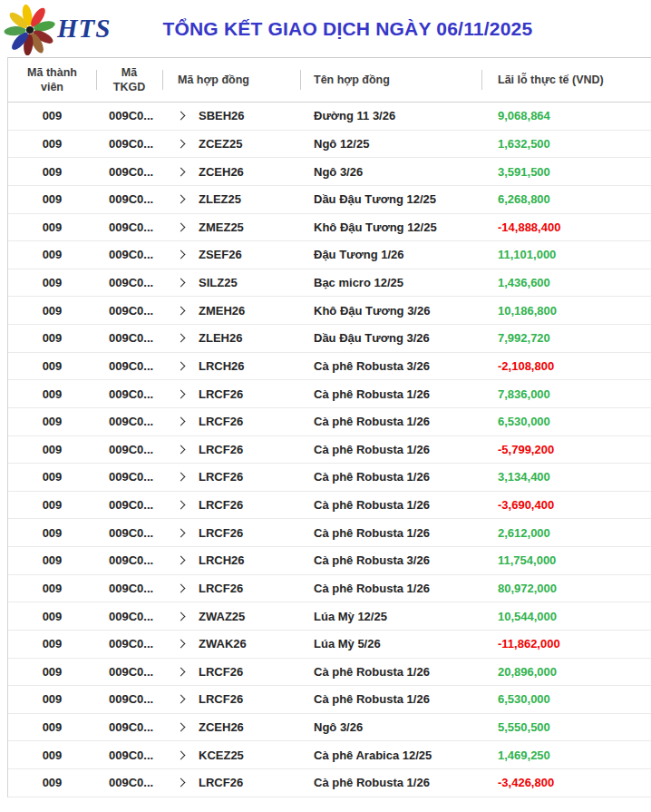 Image resolution: width=651 pixels, height=812 pixels. I want to click on contract-name: Ngô 3/26, so click(391, 728).